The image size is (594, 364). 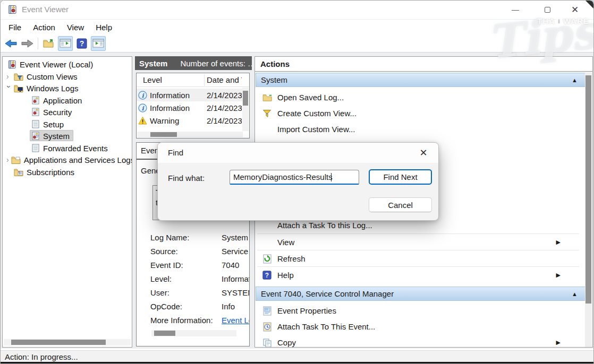 What do you see at coordinates (418, 114) in the screenshot?
I see `action-create-custom-view: Create Custom View...` at bounding box center [418, 114].